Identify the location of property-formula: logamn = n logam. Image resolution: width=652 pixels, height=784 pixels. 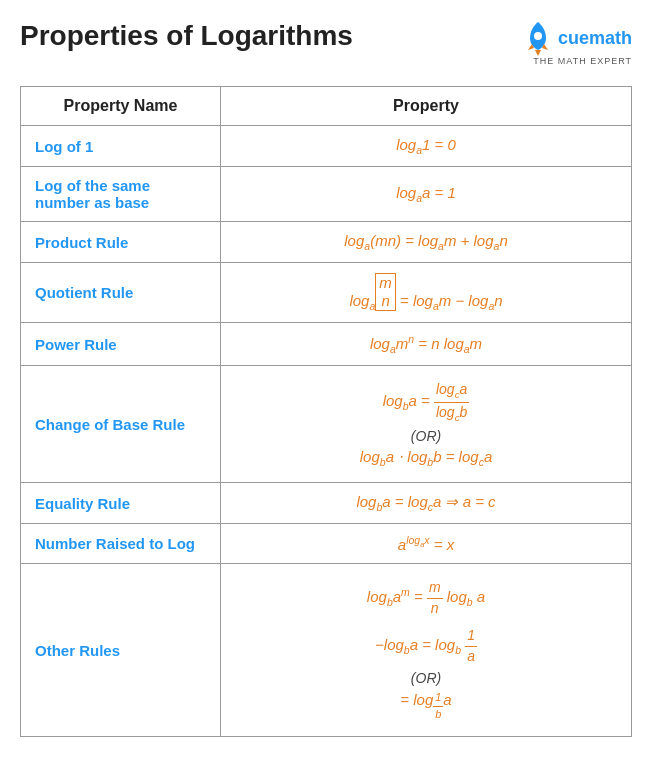
(426, 344).